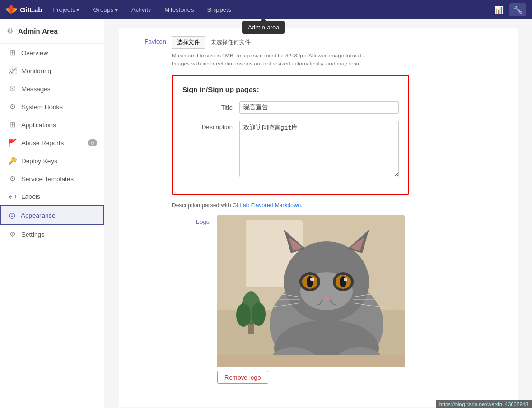 Image resolution: width=532 pixels, height=408 pixels. What do you see at coordinates (43, 143) in the screenshot?
I see `sidebar-item-label: Abuse Reports` at bounding box center [43, 143].